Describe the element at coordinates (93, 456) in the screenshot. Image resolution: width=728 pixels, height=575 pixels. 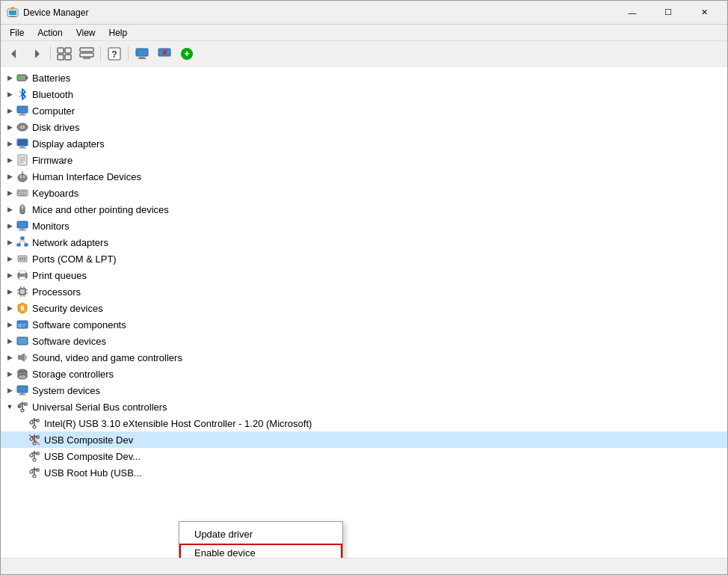
I see `label-usb-composite2: USB Composite Dev...` at that location.